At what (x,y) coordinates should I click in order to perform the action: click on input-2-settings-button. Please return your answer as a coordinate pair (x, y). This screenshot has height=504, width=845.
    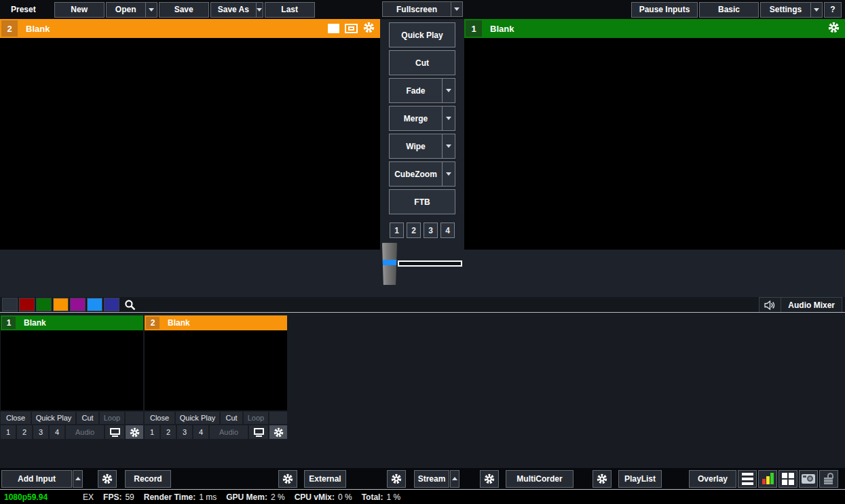
    Looking at the image, I should click on (278, 432).